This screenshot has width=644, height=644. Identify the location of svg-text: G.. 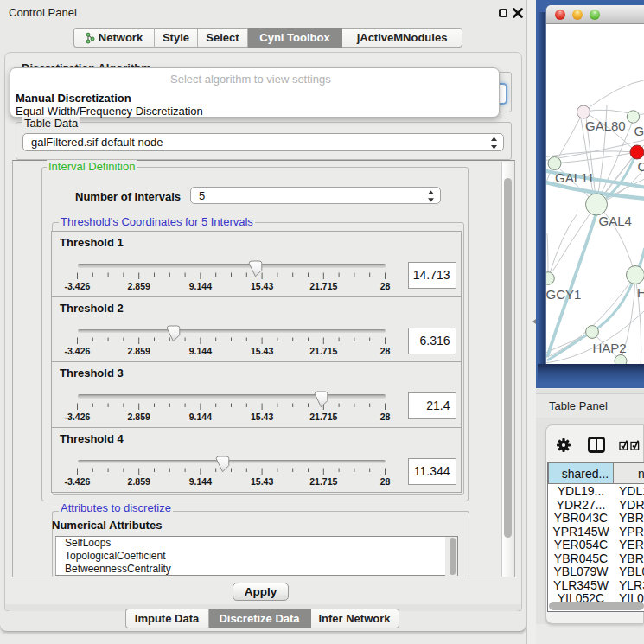
(640, 131).